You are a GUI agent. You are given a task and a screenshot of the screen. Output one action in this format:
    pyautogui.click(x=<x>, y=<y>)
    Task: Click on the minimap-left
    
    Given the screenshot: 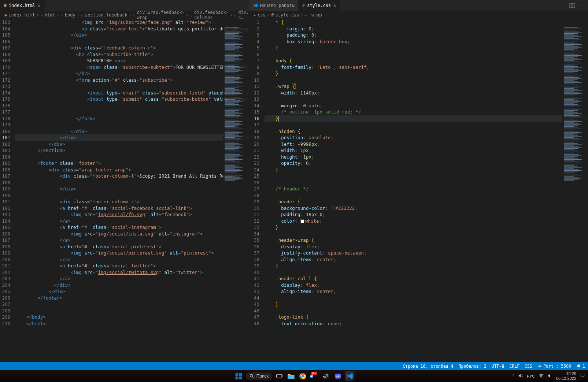 What is the action you would take?
    pyautogui.click(x=236, y=195)
    